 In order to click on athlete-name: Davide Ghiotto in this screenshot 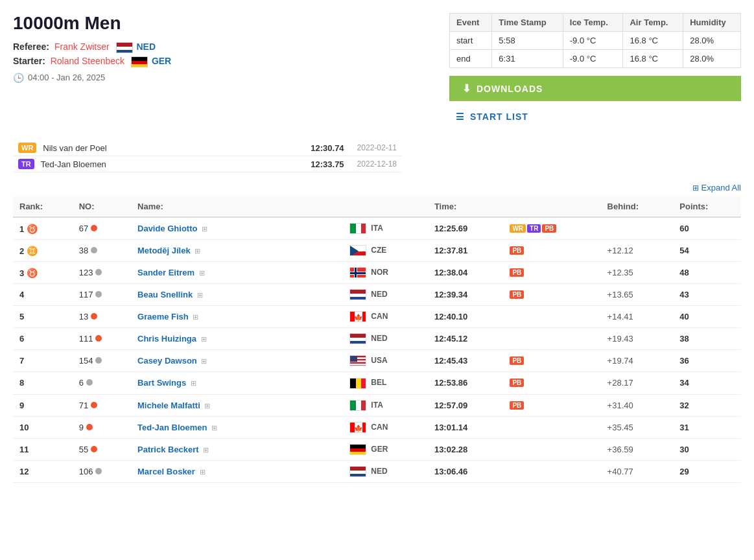, I will do `click(167, 228)`.